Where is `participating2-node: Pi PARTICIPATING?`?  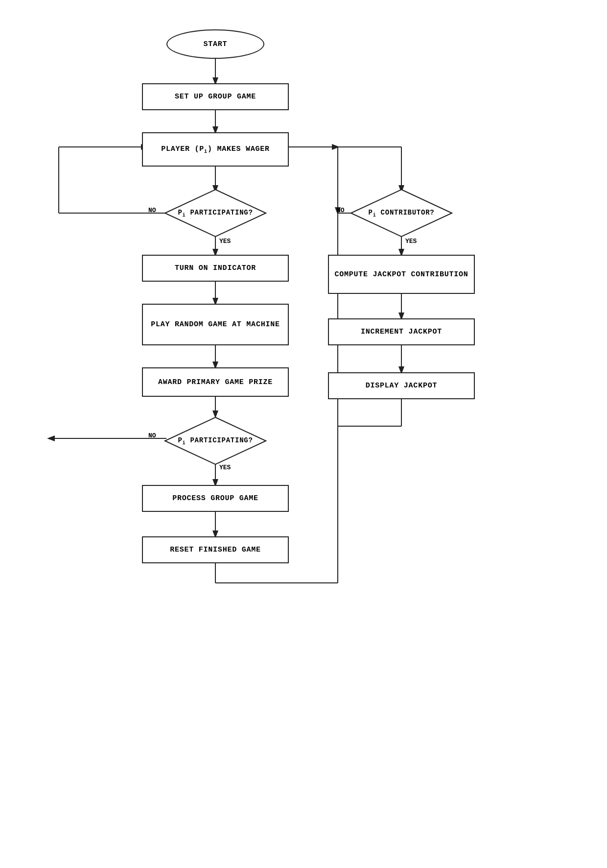 participating2-node: Pi PARTICIPATING? is located at coordinates (215, 441).